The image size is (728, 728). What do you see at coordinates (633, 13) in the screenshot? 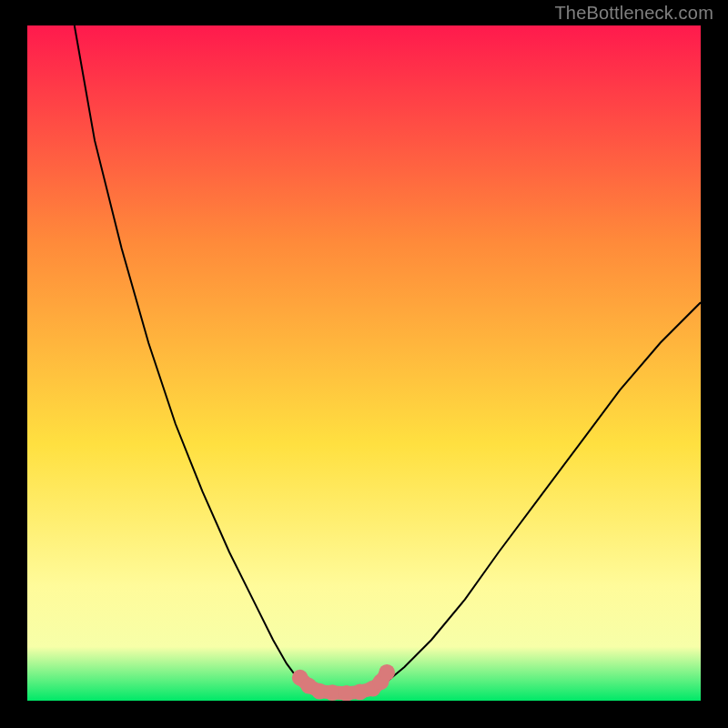
I see `watermark-text: TheBottleneck.com` at bounding box center [633, 13].